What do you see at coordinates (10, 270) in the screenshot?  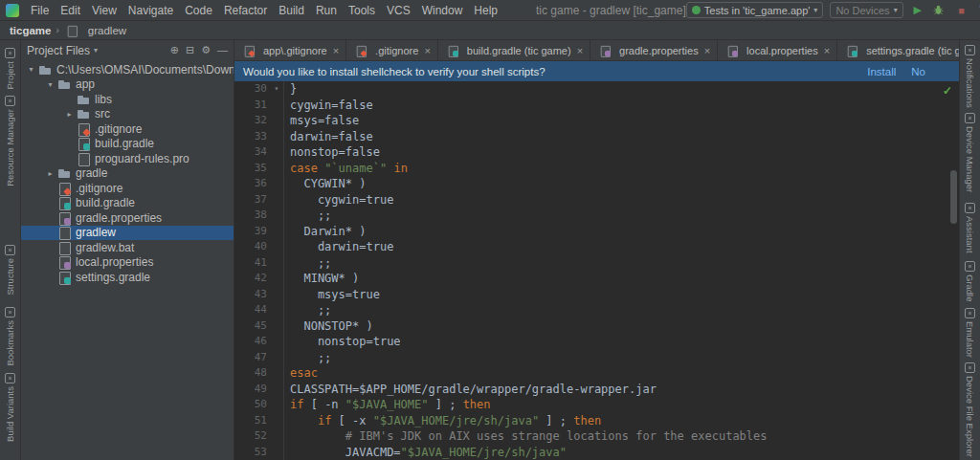 I see `toolwindow-structure: Structure` at bounding box center [10, 270].